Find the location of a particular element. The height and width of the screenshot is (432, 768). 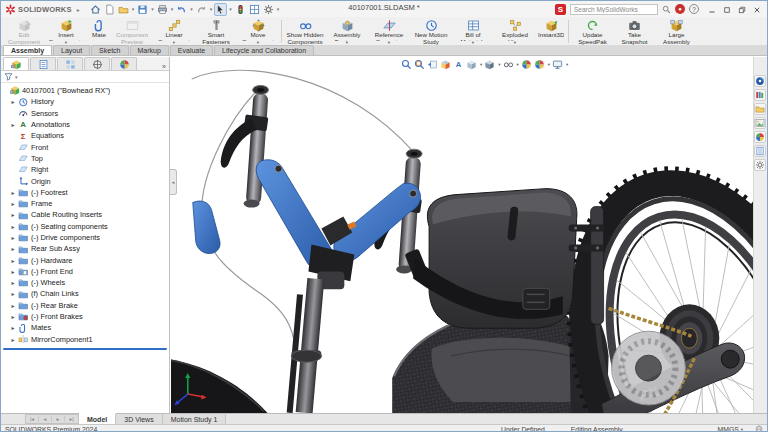

doc-tab-3d-views: 3D Views is located at coordinates (139, 419).